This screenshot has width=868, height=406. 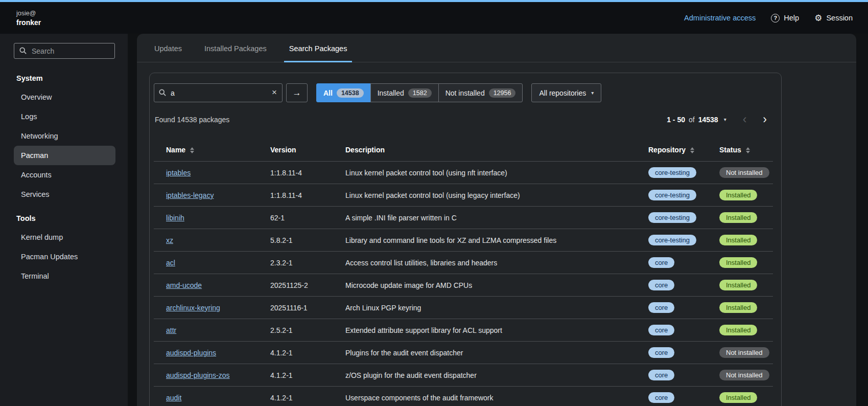 I want to click on package-link: iptables-legacy, so click(x=190, y=195).